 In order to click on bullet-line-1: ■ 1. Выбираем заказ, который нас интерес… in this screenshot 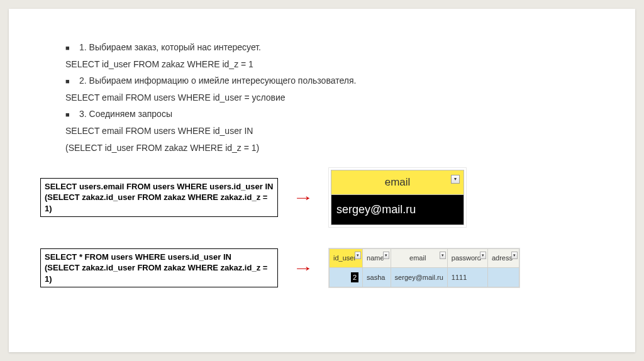, I will do `click(343, 48)`.